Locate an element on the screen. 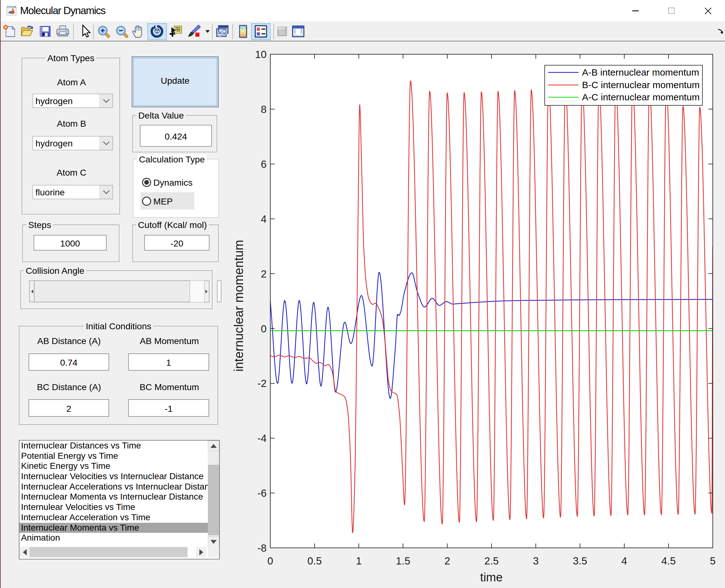 Image resolution: width=725 pixels, height=588 pixels. svg-text: time is located at coordinates (491, 577).